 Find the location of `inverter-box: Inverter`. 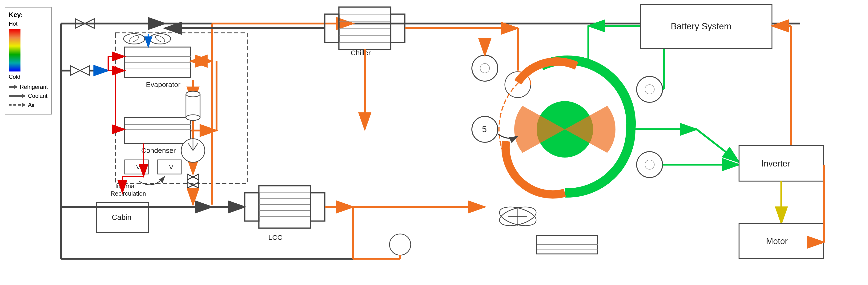

inverter-box: Inverter is located at coordinates (781, 164).